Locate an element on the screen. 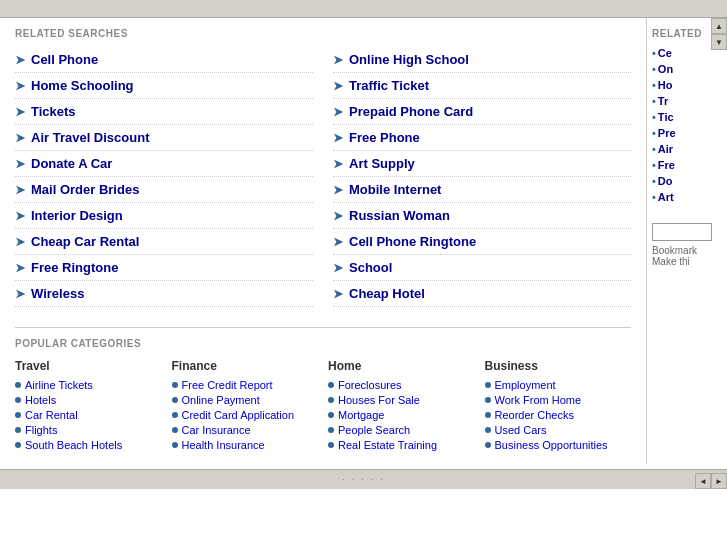 The image size is (727, 545). scroll-right-button: ► is located at coordinates (719, 481).